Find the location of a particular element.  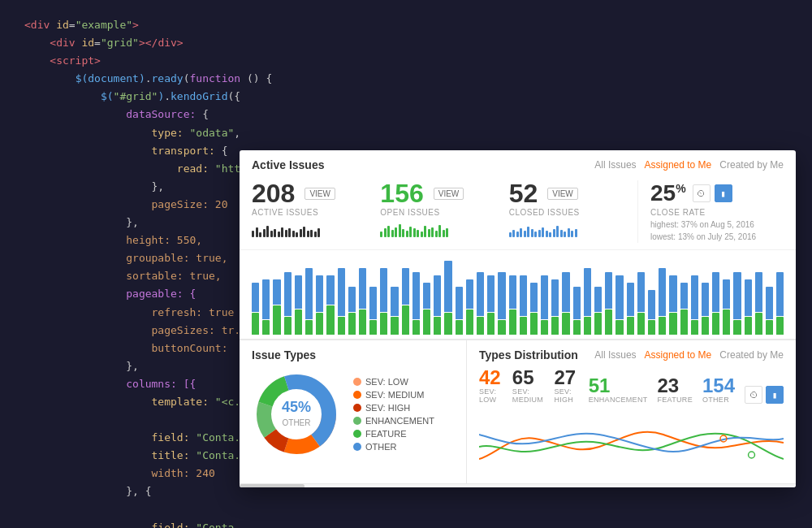

created-by-me-link: Created by Me is located at coordinates (752, 165).